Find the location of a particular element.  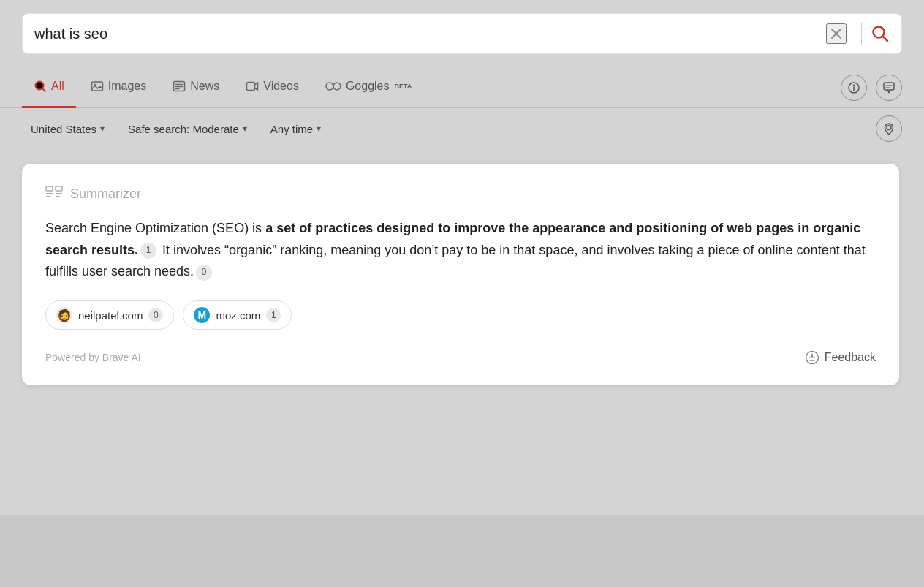

tab-news: News is located at coordinates (196, 88).